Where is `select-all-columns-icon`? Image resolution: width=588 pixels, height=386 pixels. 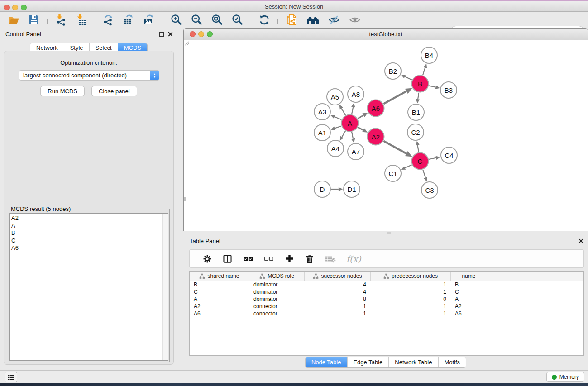 select-all-columns-icon is located at coordinates (248, 259).